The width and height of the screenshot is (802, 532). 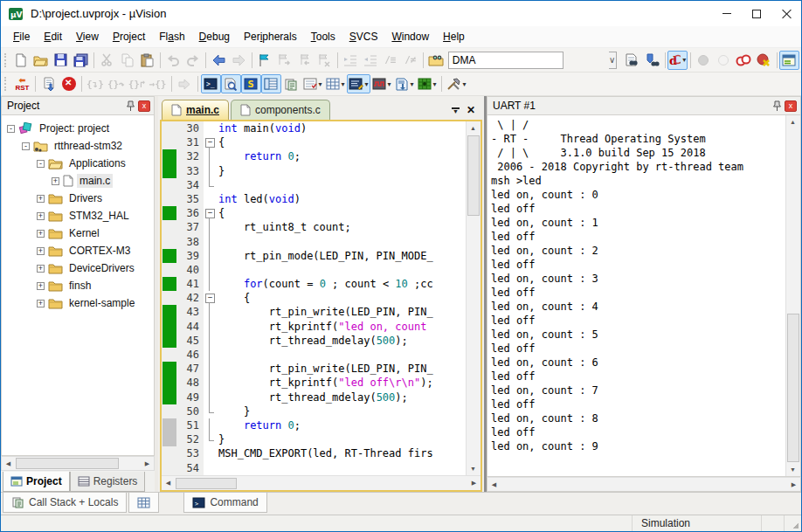 I want to click on find-input, so click(x=506, y=60).